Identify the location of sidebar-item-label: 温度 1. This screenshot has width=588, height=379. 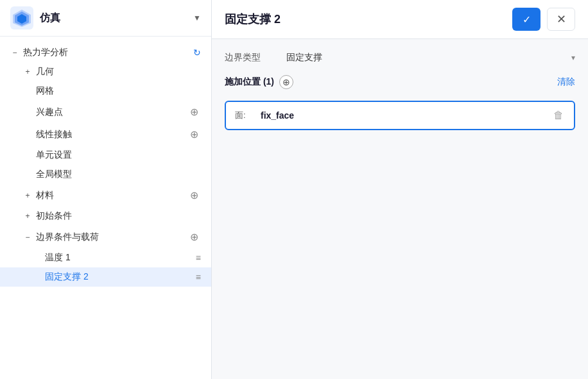
(118, 258).